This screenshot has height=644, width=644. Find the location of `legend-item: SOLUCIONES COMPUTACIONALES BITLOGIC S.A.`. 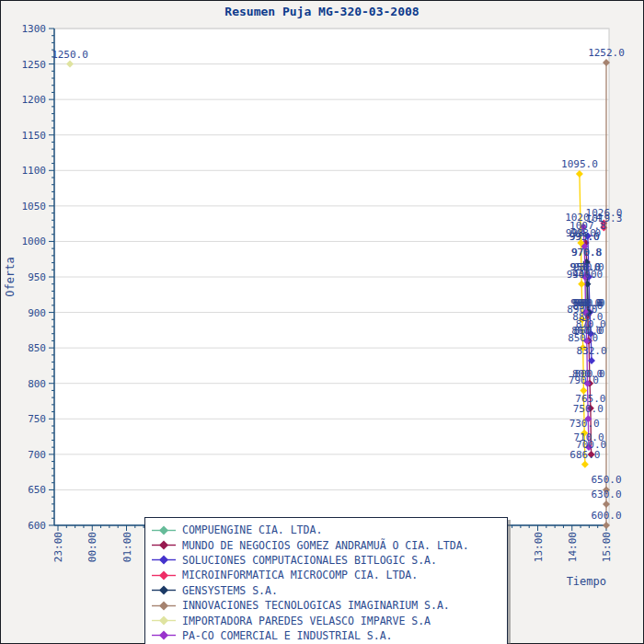

legend-item: SOLUCIONES COMPUTACIONALES BITLOGIC S.A. is located at coordinates (329, 560).